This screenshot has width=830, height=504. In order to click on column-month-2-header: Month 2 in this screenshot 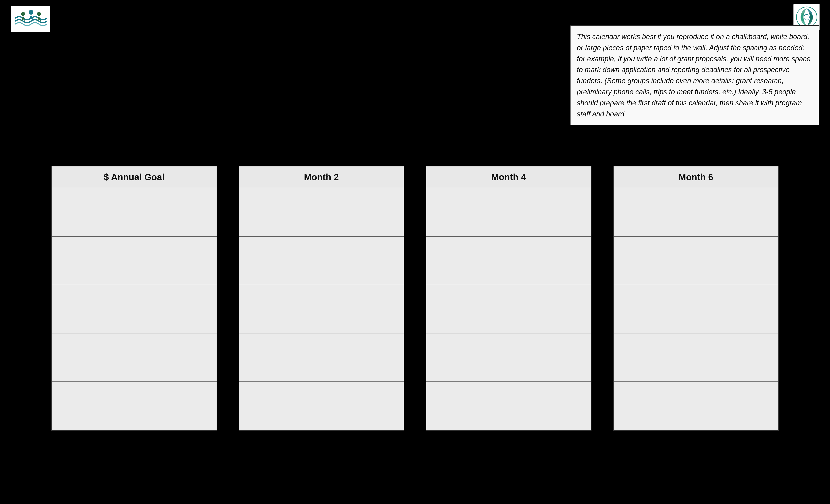, I will do `click(321, 177)`.